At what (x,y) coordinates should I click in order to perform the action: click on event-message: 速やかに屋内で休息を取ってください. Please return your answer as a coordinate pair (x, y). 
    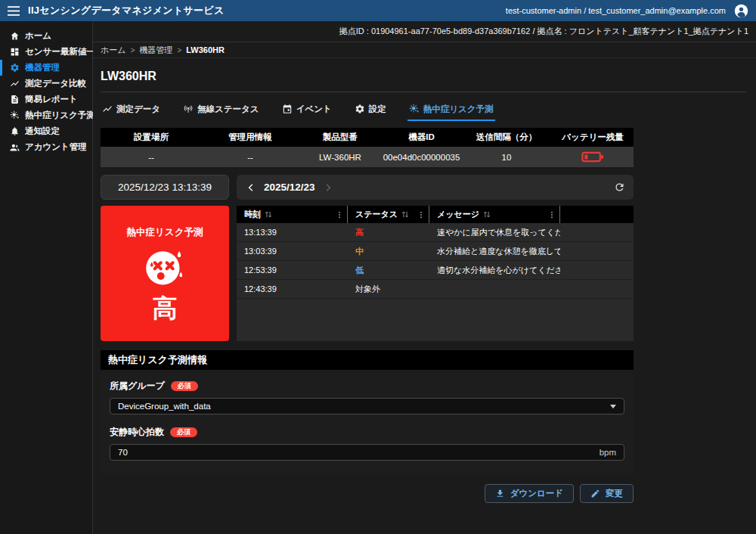
    Looking at the image, I should click on (494, 233).